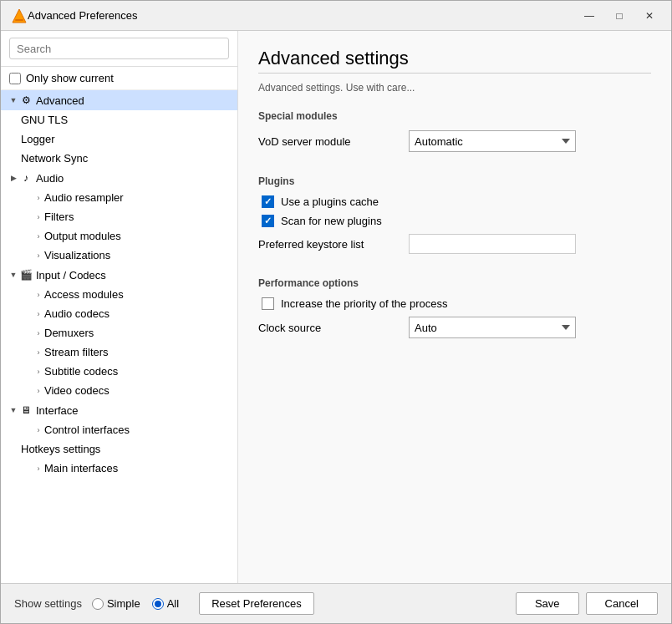 This screenshot has height=624, width=672. Describe the element at coordinates (38, 139) in the screenshot. I see `sidebar-item-label: Logger` at that location.